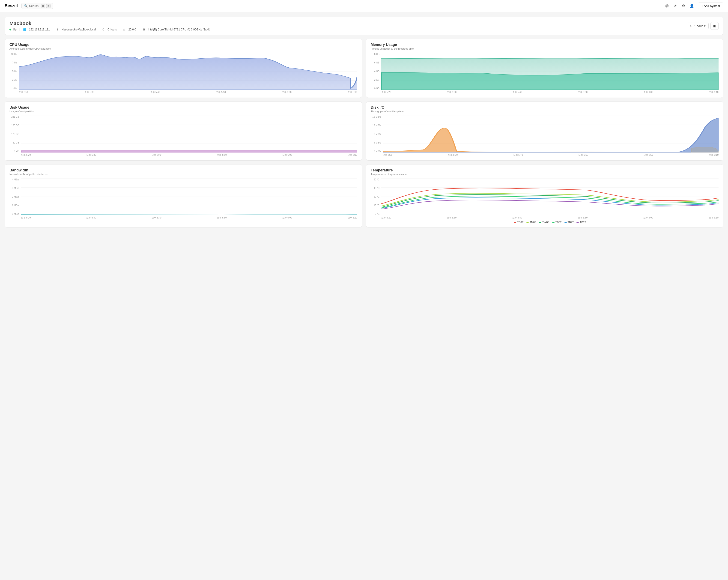 The image size is (728, 580). Describe the element at coordinates (557, 222) in the screenshot. I see `legend-tb0t: TB0T` at that location.